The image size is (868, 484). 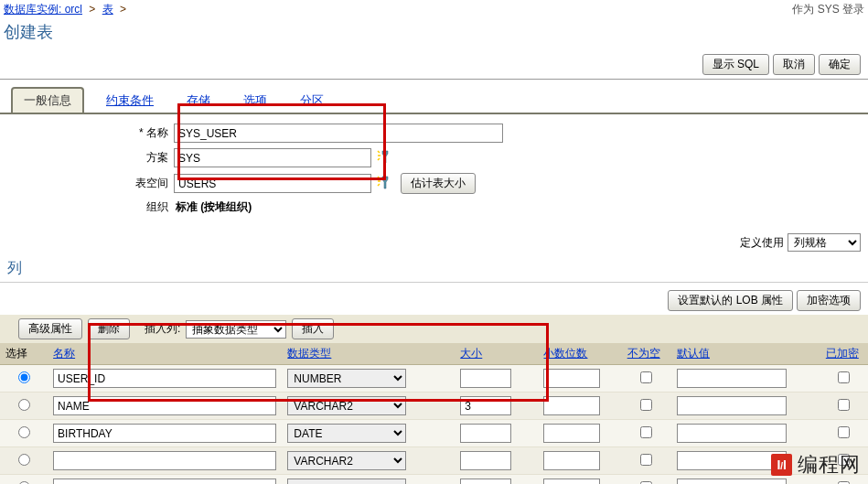 I want to click on insert-button: 插入, so click(x=313, y=329).